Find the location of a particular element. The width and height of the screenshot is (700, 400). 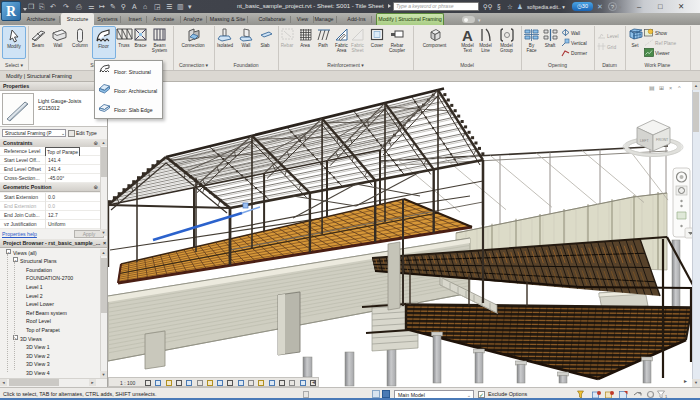

svg-text: A is located at coordinates (468, 35).